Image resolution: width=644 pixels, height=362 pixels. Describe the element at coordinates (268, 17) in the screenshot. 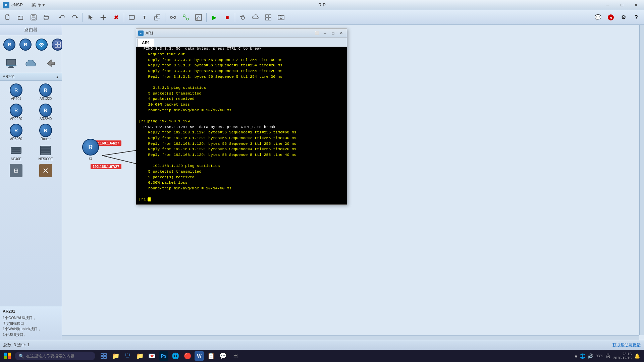

I see `view-button` at that location.